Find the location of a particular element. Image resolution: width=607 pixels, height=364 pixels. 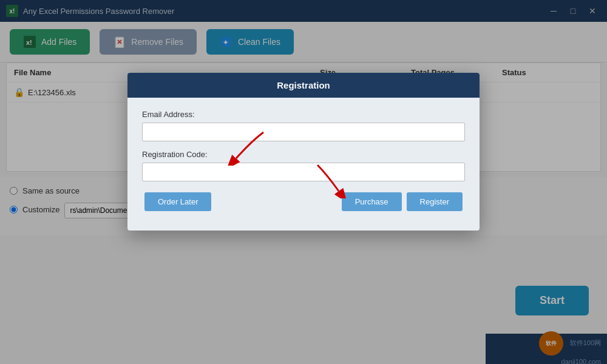

code-label: Registration Code: is located at coordinates (304, 154).